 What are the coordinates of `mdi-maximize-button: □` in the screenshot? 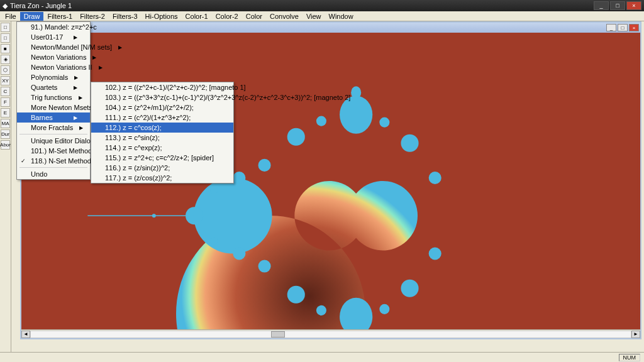 It's located at (623, 28).